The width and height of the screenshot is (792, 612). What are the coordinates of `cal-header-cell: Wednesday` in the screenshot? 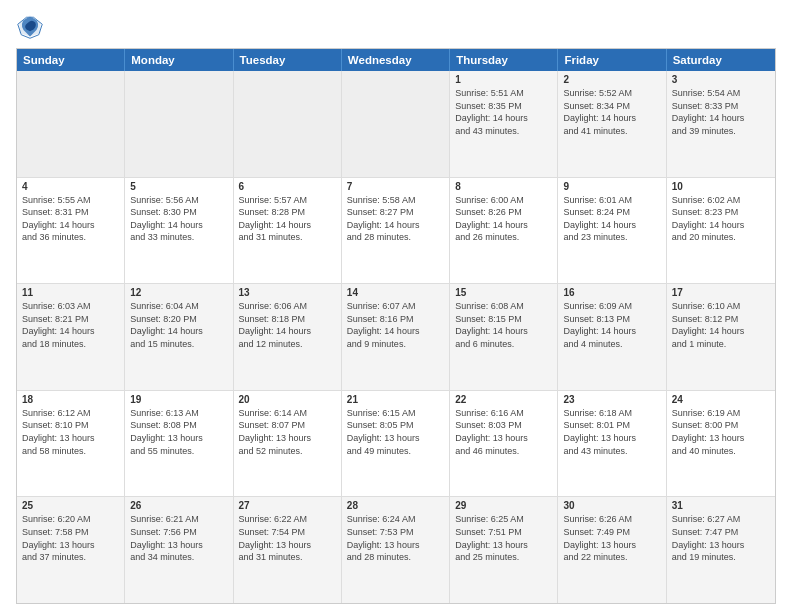 It's located at (396, 60).